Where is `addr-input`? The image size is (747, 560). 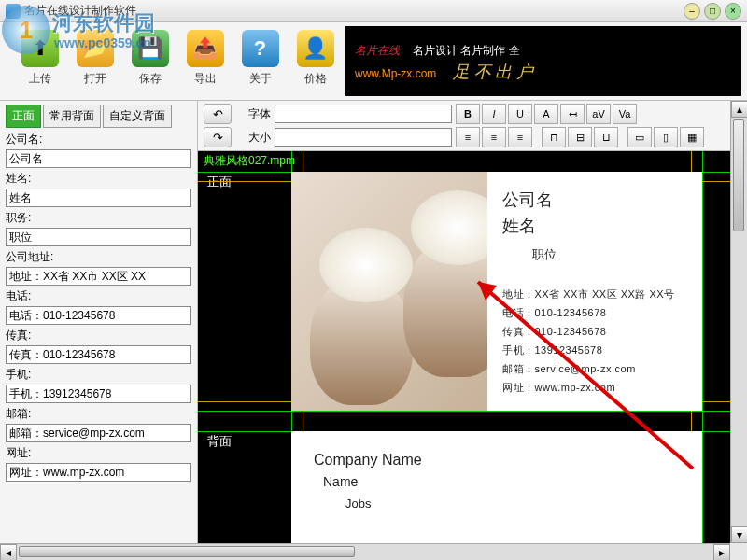
addr-input is located at coordinates (99, 276).